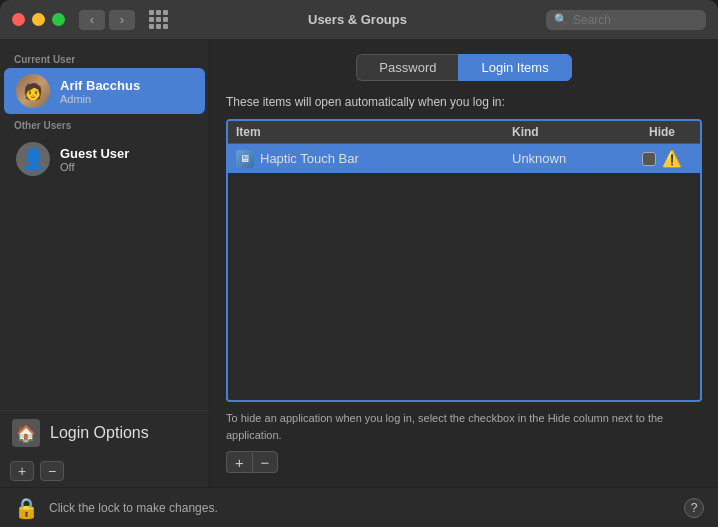 Image resolution: width=718 pixels, height=527 pixels. Describe the element at coordinates (358, 20) in the screenshot. I see `window-title: Users & Groups` at that location.